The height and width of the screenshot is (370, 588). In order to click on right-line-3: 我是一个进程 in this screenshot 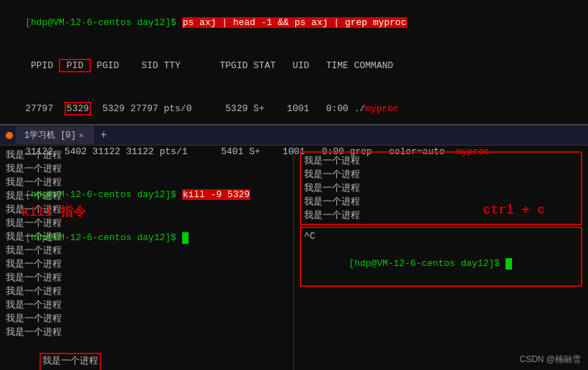, I will do `click(441, 188)`.